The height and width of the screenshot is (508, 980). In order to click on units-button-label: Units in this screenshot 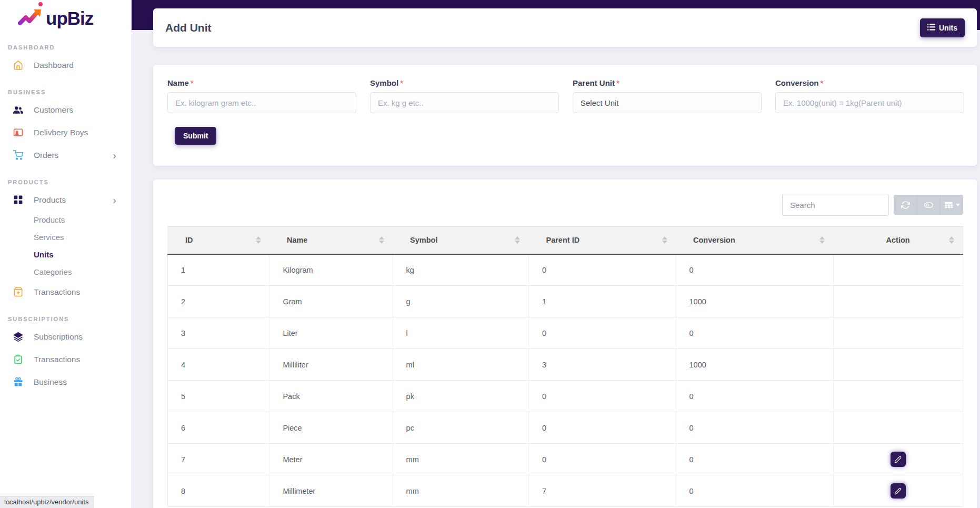, I will do `click(948, 28)`.